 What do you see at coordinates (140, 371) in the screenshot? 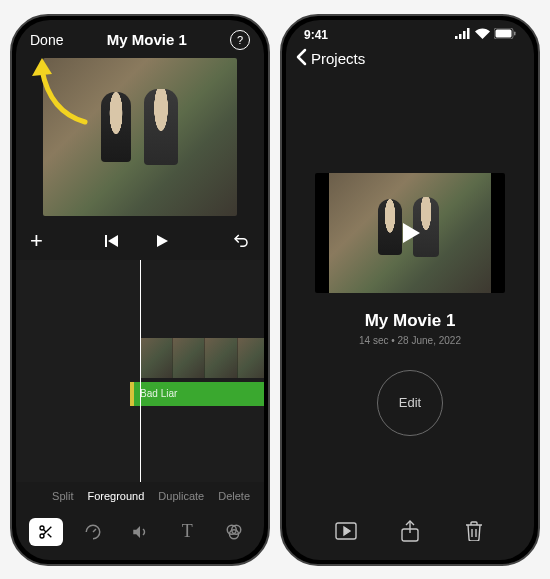
I see `playhead` at bounding box center [140, 371].